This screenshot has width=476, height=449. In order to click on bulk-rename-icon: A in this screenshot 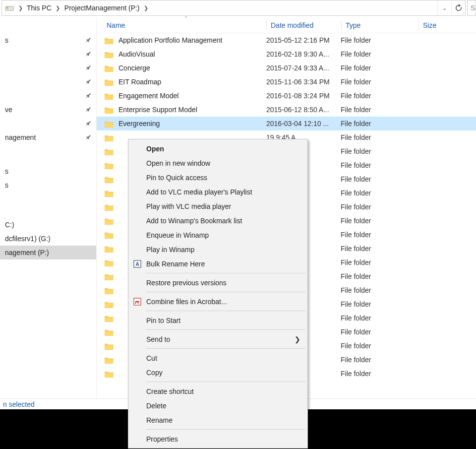, I will do `click(137, 264)`.